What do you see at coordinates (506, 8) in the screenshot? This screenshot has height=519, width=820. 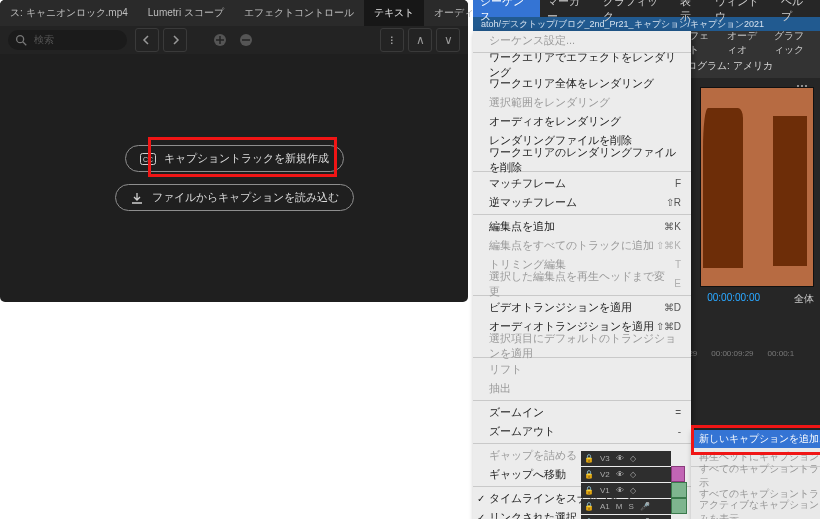 I see `menu-sequence: シーケンス` at bounding box center [506, 8].